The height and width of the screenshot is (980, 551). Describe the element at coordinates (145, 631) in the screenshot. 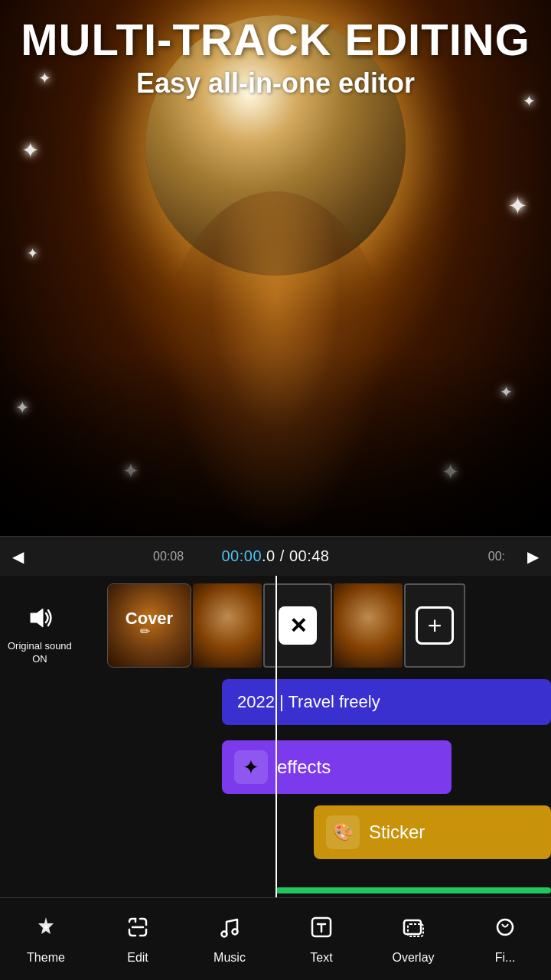

I see `cover-edit-icon: ✏` at that location.